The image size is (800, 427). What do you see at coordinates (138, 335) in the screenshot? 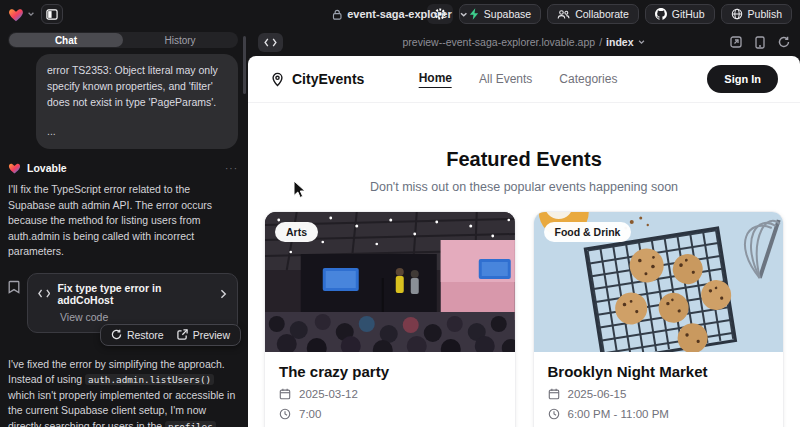
I see `restore-button: Restore` at bounding box center [138, 335].